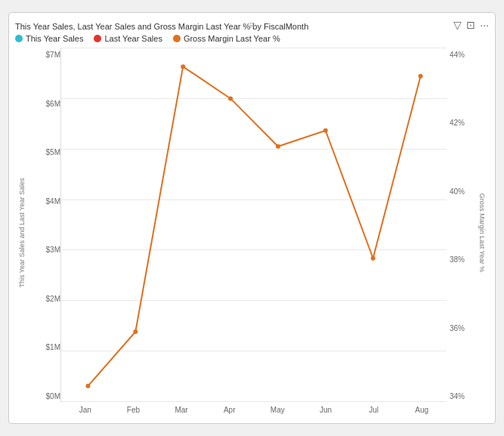  I want to click on legend: This Year SalesLast Year SalesGross Marg…, so click(252, 39).